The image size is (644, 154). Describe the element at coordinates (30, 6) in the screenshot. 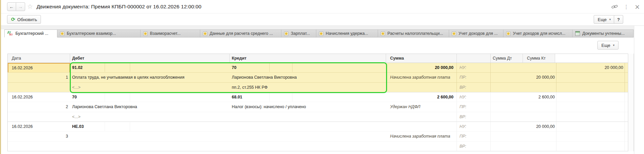

I see `favorite-star-icon: ☆` at that location.